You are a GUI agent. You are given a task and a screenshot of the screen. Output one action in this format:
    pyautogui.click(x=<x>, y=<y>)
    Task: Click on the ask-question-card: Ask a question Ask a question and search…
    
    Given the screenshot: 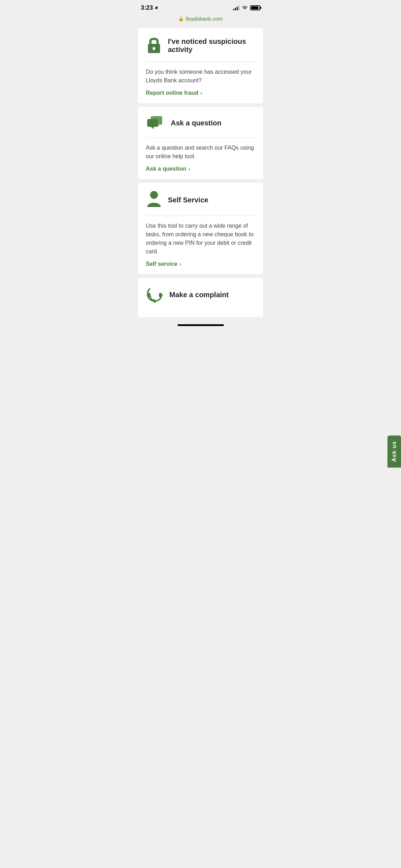 What is the action you would take?
    pyautogui.click(x=200, y=143)
    